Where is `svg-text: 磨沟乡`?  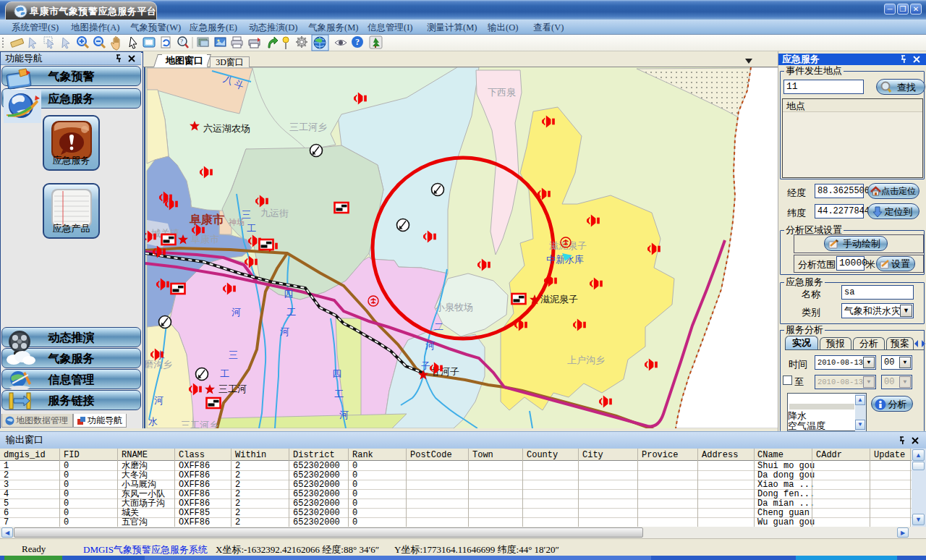 svg-text: 磨沟乡 is located at coordinates (159, 365).